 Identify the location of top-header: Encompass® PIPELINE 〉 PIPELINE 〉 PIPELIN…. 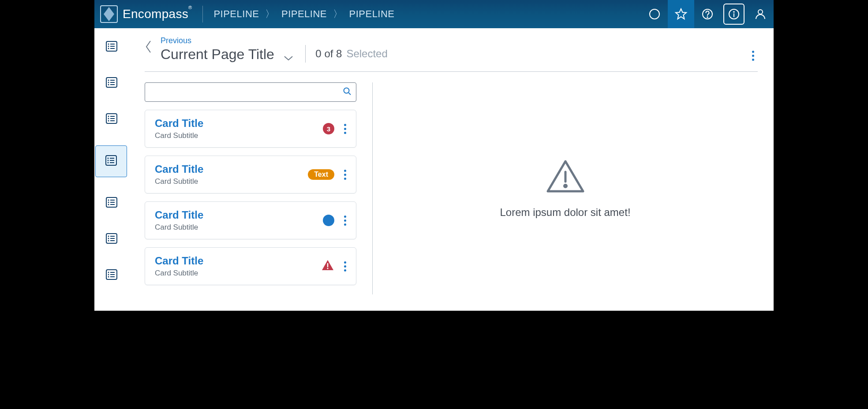
(434, 14).